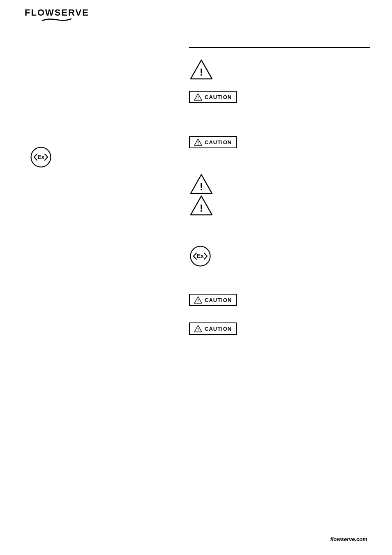  Describe the element at coordinates (349, 539) in the screenshot. I see `website-url: flowserve.com` at that location.